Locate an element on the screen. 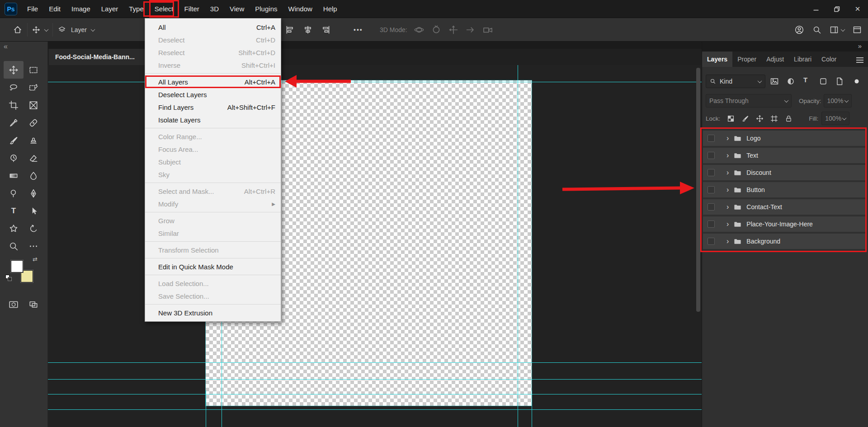  menu-edit: Edit is located at coordinates (55, 9).